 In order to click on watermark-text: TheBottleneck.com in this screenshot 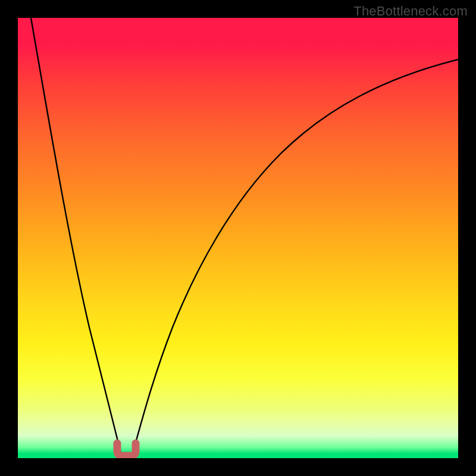, I will do `click(411, 11)`.